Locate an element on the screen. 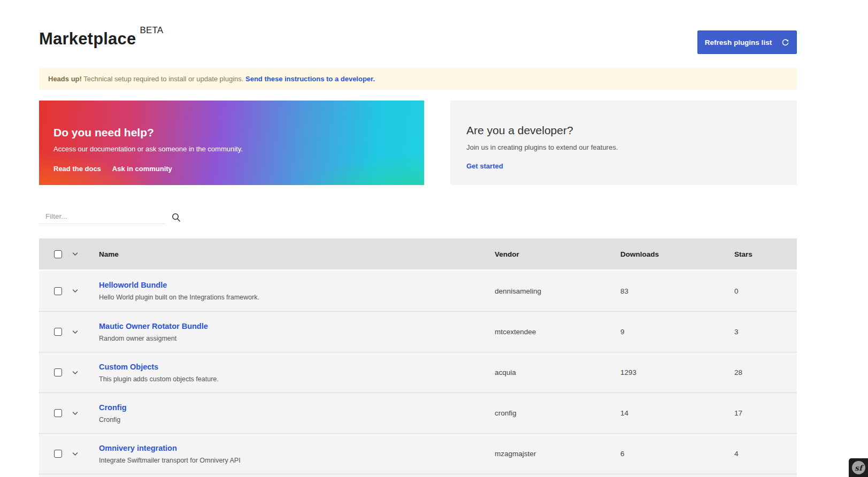  notice-bold: Heads up! is located at coordinates (65, 79).